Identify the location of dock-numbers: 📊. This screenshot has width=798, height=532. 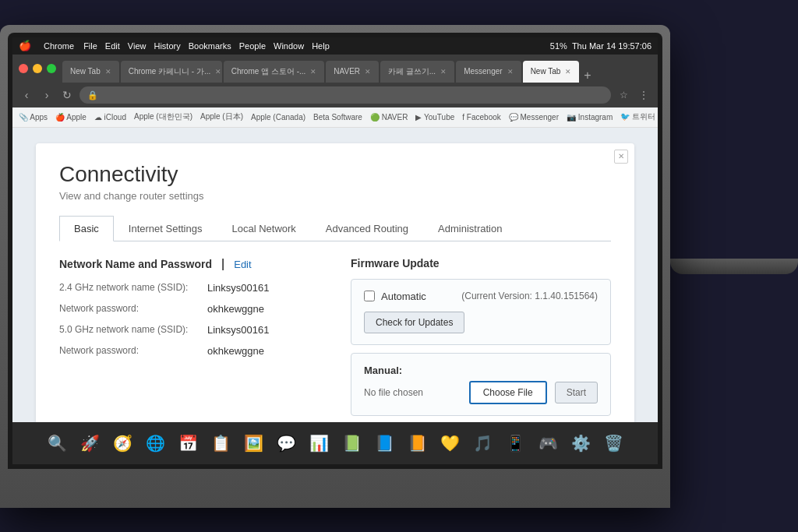
(319, 443).